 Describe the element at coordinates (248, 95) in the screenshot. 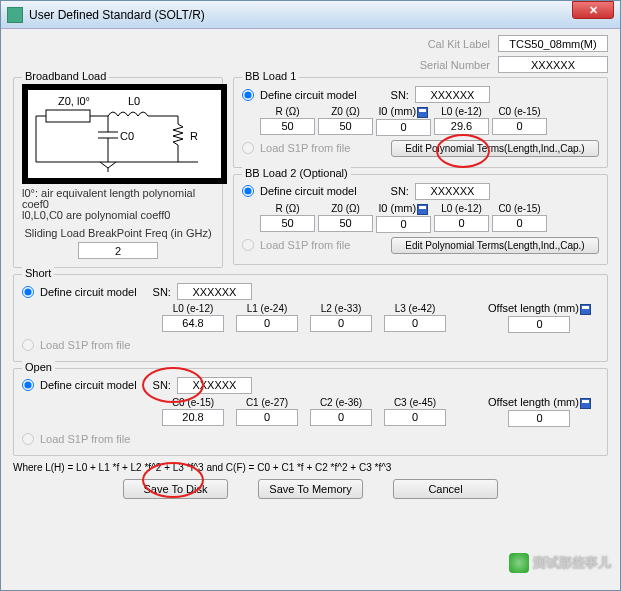

I see `bb1-radio-circuit` at that location.